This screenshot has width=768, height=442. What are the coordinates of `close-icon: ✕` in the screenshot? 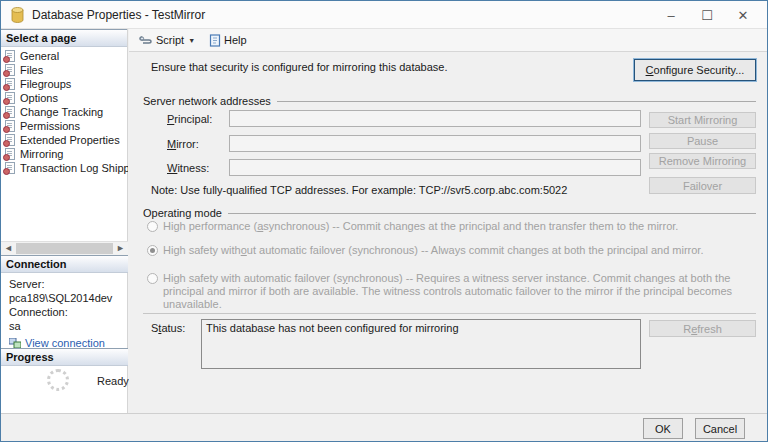 It's located at (743, 15).